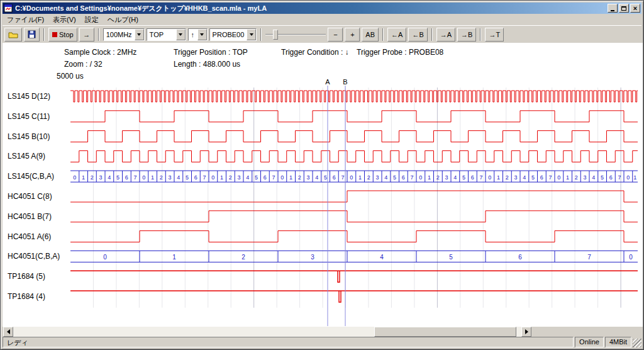  Describe the element at coordinates (25, 20) in the screenshot. I see `menu-file: ファイル(F)` at that location.